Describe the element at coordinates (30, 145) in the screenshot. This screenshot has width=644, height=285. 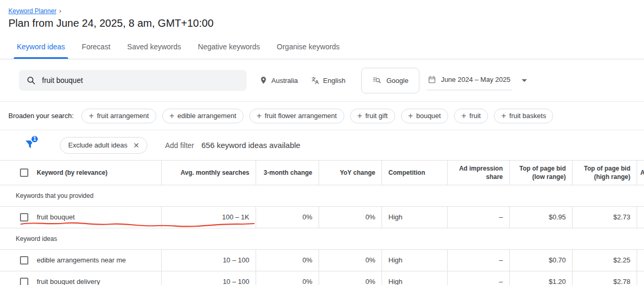
I see `filter-funnel-button: 1` at that location.